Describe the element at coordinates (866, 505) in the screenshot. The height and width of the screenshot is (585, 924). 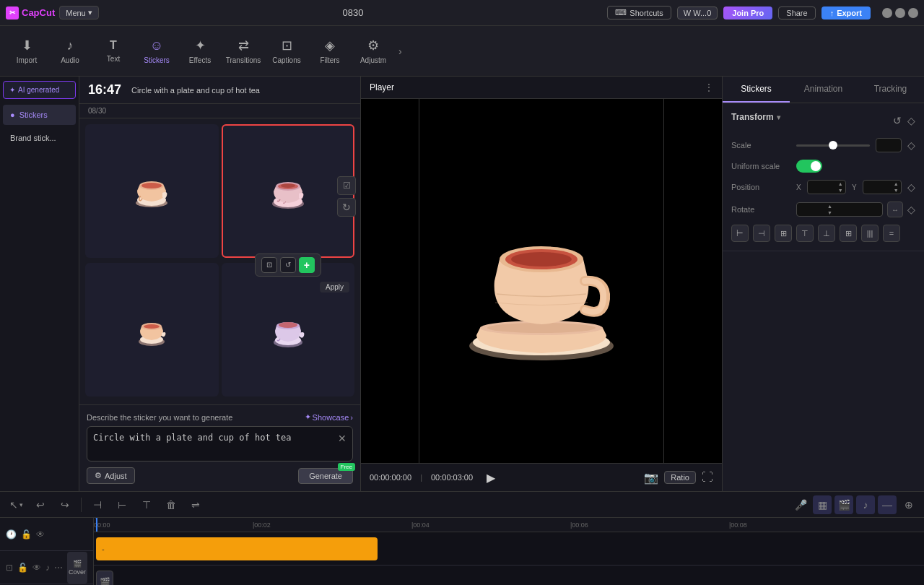
I see `tl-audio-track-btn: ♪` at that location.